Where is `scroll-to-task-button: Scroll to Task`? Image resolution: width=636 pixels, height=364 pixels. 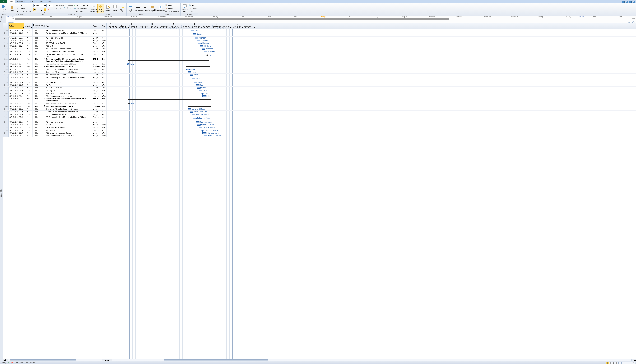
scroll-to-task-button: Scroll to Task is located at coordinates (185, 8).